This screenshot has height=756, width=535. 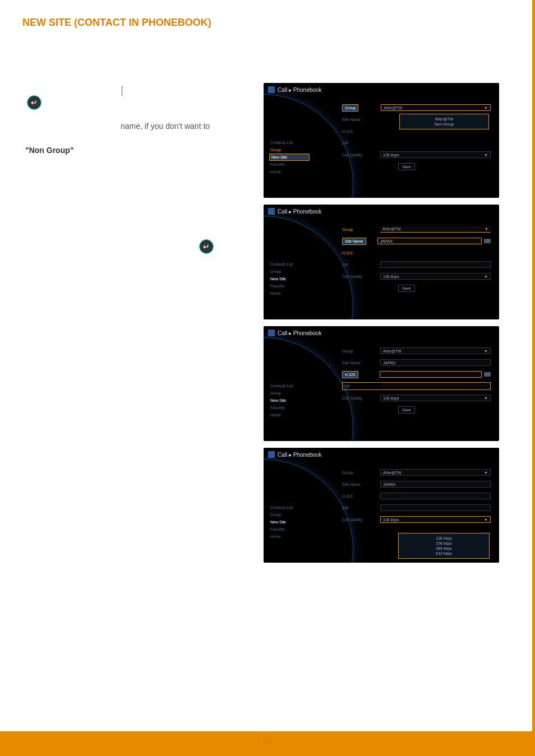 What do you see at coordinates (534, 367) in the screenshot?
I see `side-accent` at bounding box center [534, 367].